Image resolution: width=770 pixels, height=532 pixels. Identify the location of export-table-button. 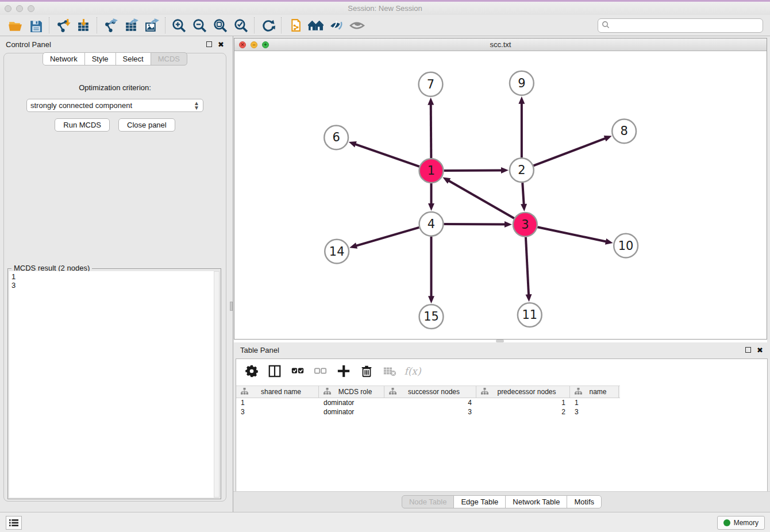
(131, 25).